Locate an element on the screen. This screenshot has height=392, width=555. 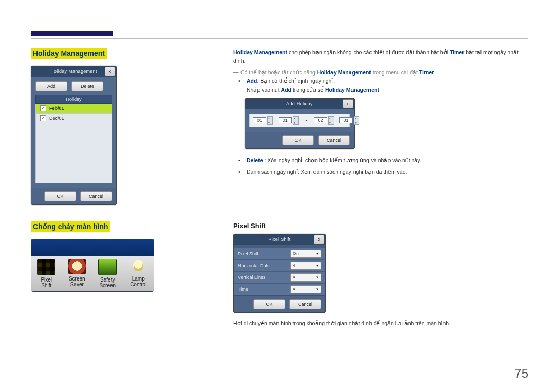
time-row: Time 4▼ is located at coordinates (280, 290).